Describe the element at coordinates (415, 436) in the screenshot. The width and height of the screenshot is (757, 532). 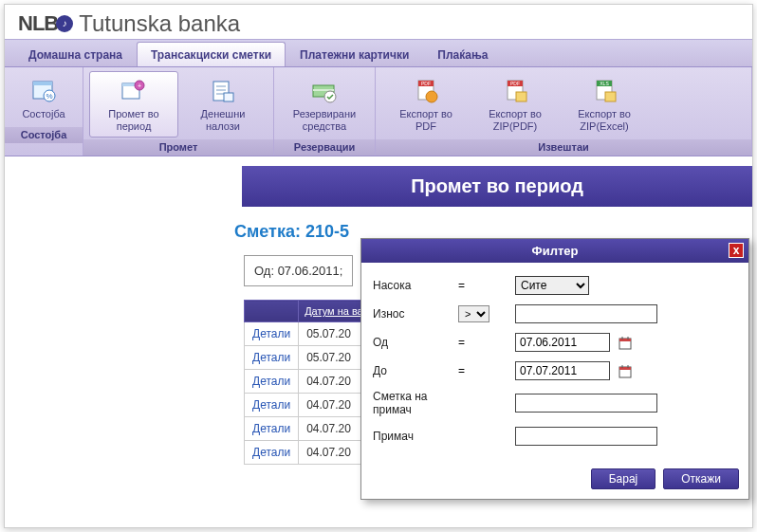
I see `filter-label-recipient: Примач` at that location.